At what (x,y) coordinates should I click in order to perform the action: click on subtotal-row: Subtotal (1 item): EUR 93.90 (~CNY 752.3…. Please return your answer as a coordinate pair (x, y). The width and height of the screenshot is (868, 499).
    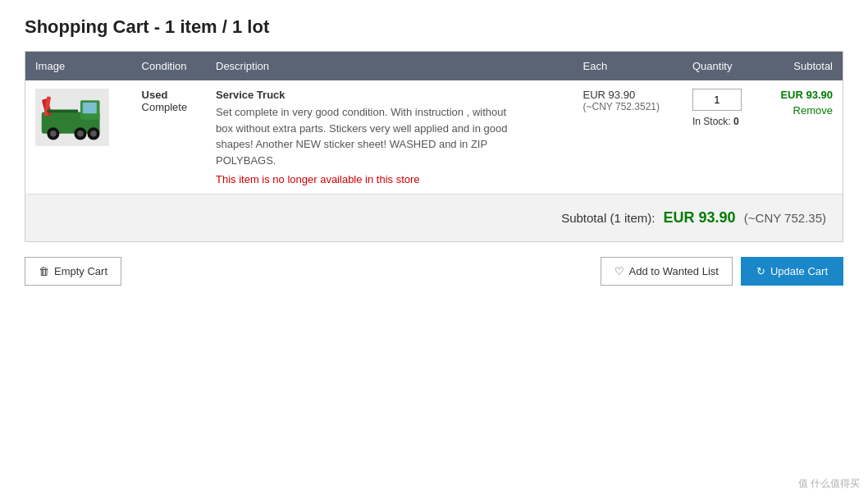
    Looking at the image, I should click on (434, 218).